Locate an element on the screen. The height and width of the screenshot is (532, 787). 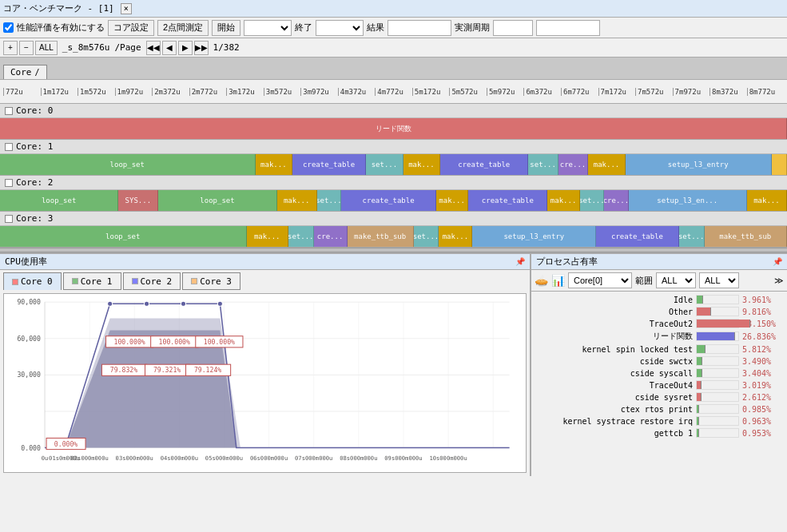
thread-block-1-7: cre... is located at coordinates (574, 165).